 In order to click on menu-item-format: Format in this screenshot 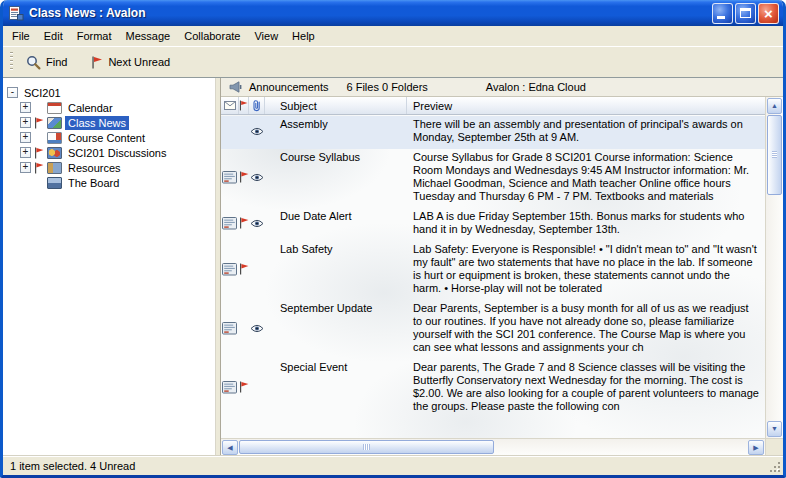, I will do `click(94, 36)`.